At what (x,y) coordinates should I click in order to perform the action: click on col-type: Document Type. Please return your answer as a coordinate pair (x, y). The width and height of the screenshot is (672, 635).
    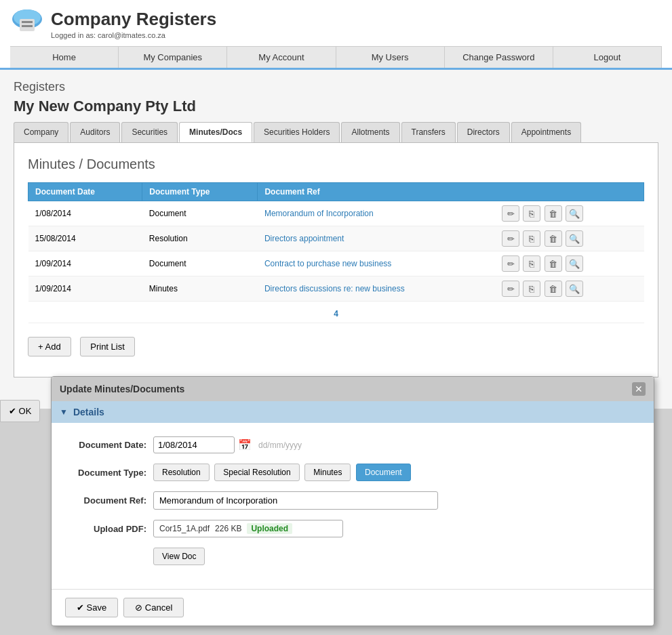
    Looking at the image, I should click on (200, 192).